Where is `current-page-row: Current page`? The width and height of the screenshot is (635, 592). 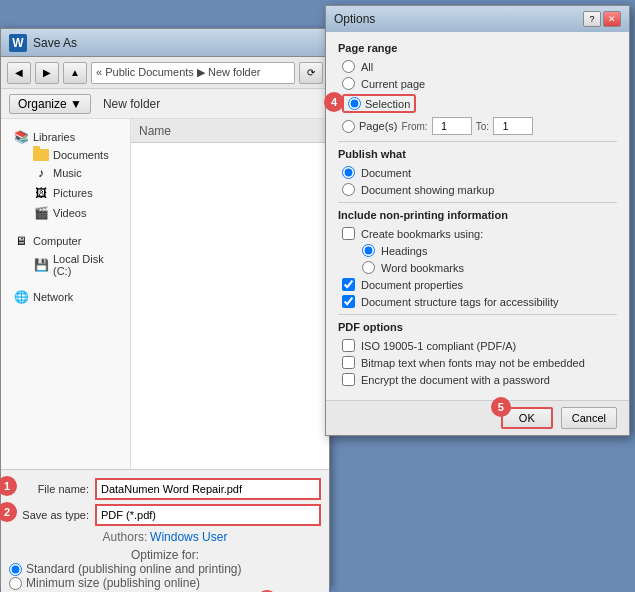
current-page-row: Current page is located at coordinates (478, 84).